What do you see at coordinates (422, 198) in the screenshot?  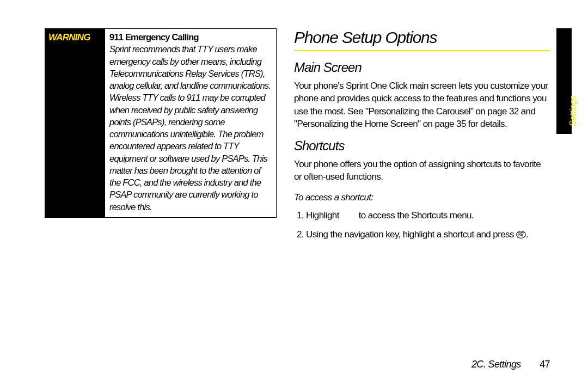 I see `howto-label: To access a shortcut:` at bounding box center [422, 198].